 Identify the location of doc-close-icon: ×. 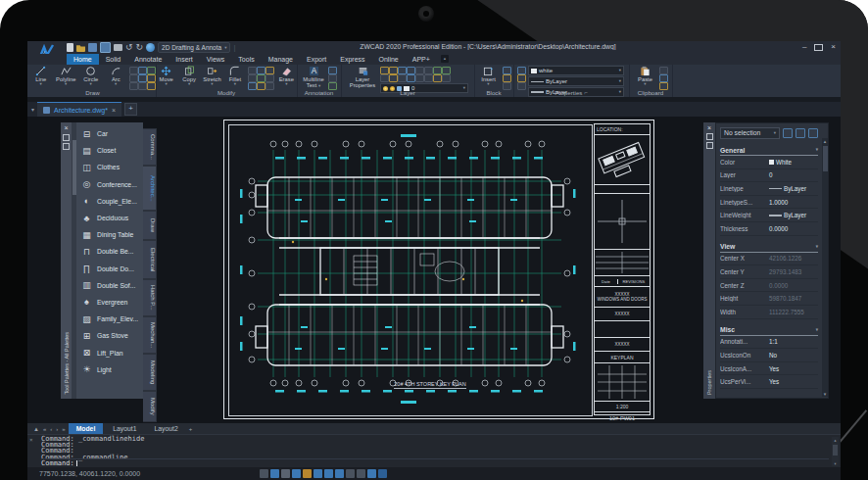
(114, 110).